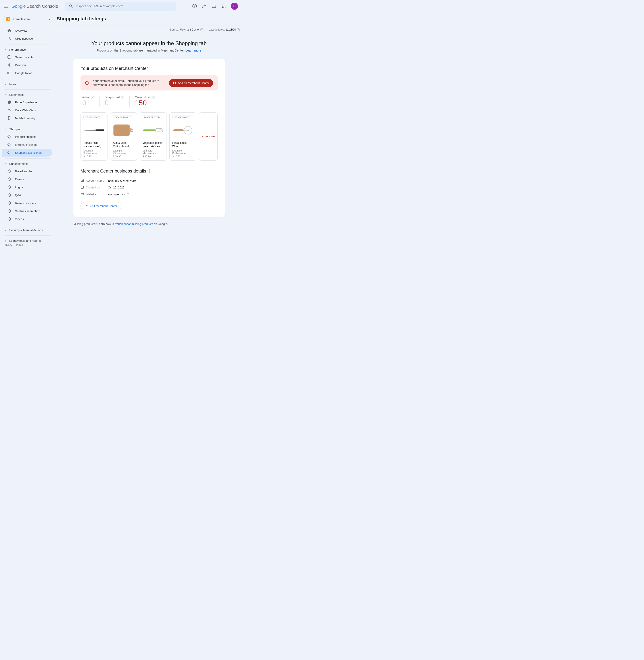  What do you see at coordinates (183, 136) in the screenshot?
I see `product-card: DISAPPROVED Pizza cutter, Wood Example K…` at bounding box center [183, 136].